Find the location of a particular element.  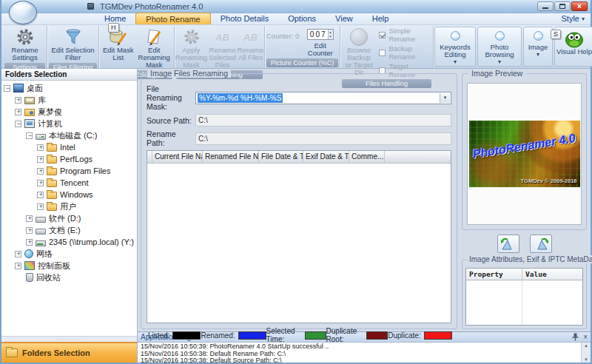

tree-node: 用户 is located at coordinates (70, 206).